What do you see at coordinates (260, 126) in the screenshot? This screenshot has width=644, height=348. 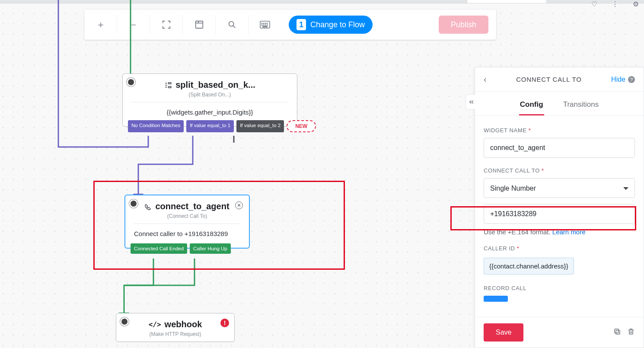 I see `transition-tag: If value equal_to 2` at bounding box center [260, 126].